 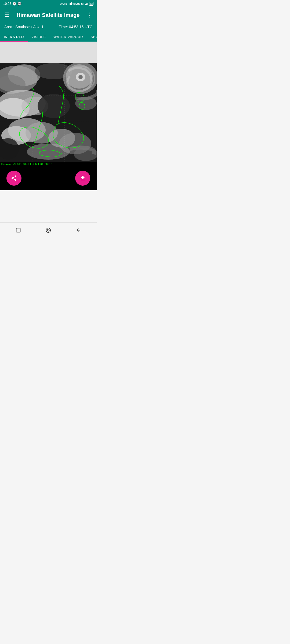 What do you see at coordinates (78, 230) in the screenshot?
I see `nav-back-button` at bounding box center [78, 230].